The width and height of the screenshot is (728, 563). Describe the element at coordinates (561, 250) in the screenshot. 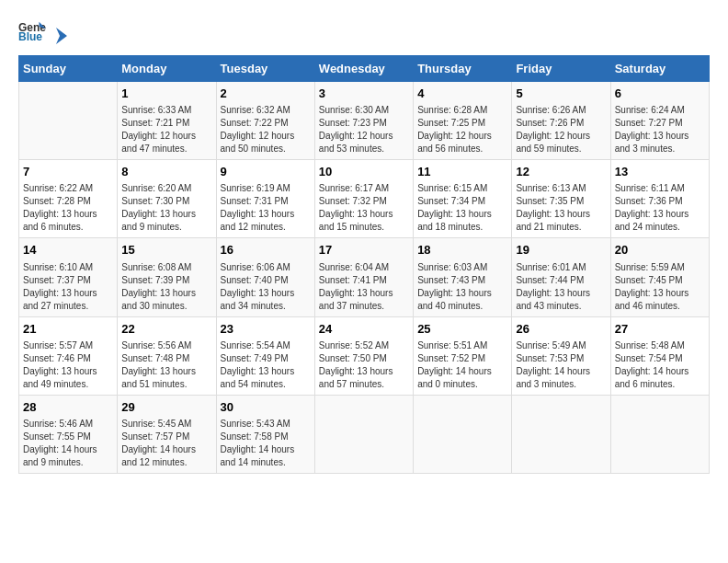

I see `day-number: 19` at that location.